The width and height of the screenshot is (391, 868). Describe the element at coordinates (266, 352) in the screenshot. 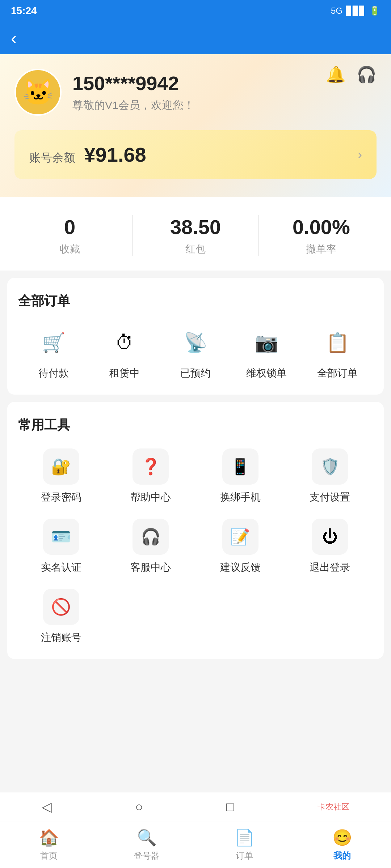

I see `order-dispute: 📷 维权锁单` at that location.